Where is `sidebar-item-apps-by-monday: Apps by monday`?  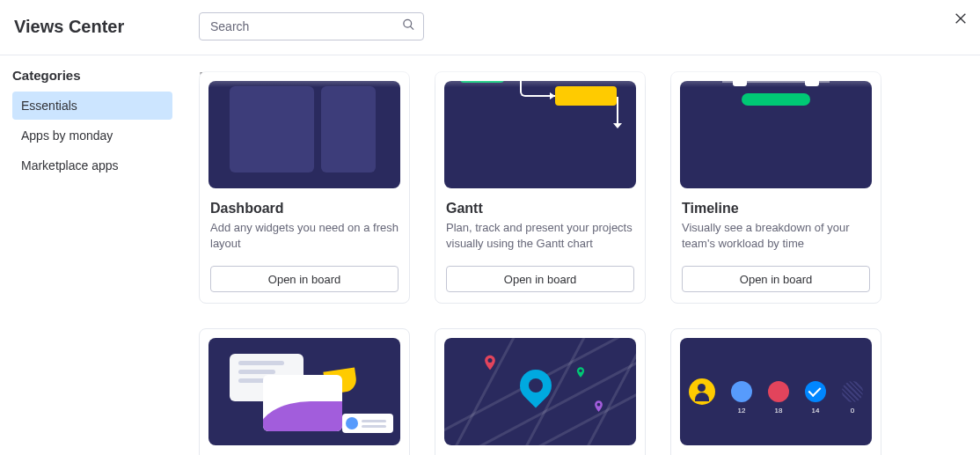
sidebar-item-apps-by-monday: Apps by monday is located at coordinates (92, 136).